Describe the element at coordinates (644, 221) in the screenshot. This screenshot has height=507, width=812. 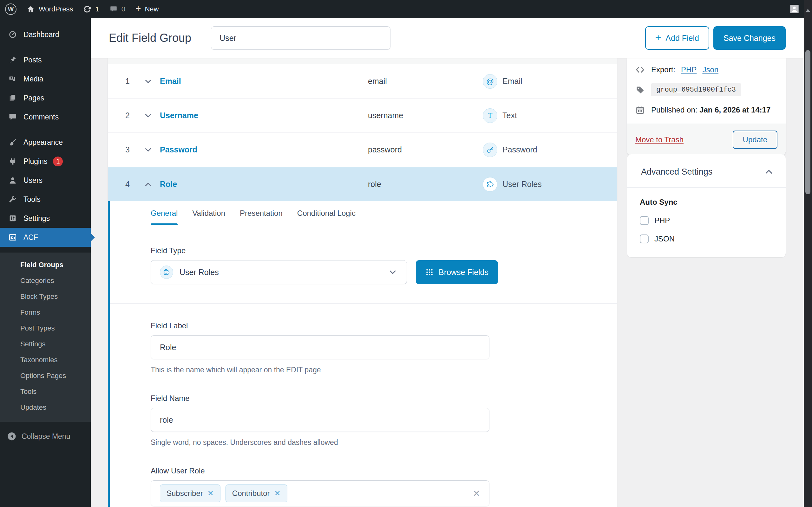
I see `php-checkbox` at that location.